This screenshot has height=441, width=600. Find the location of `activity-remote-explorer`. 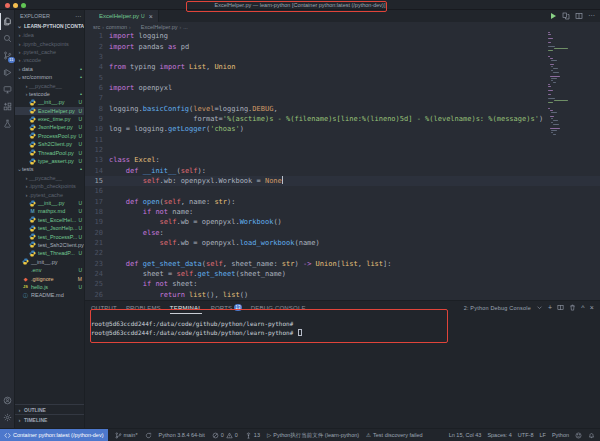

activity-remote-explorer is located at coordinates (8, 90).